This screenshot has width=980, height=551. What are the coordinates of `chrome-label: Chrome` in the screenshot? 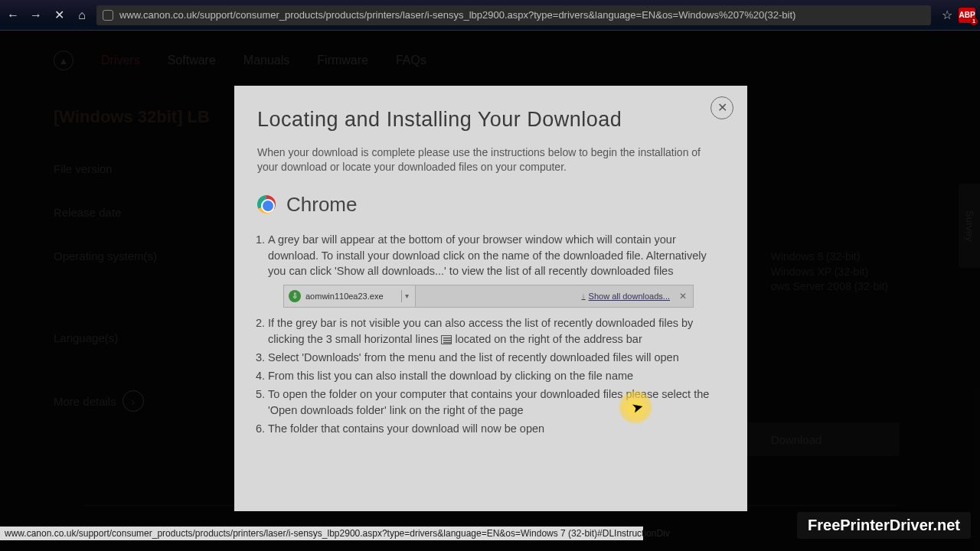 It's located at (322, 204).